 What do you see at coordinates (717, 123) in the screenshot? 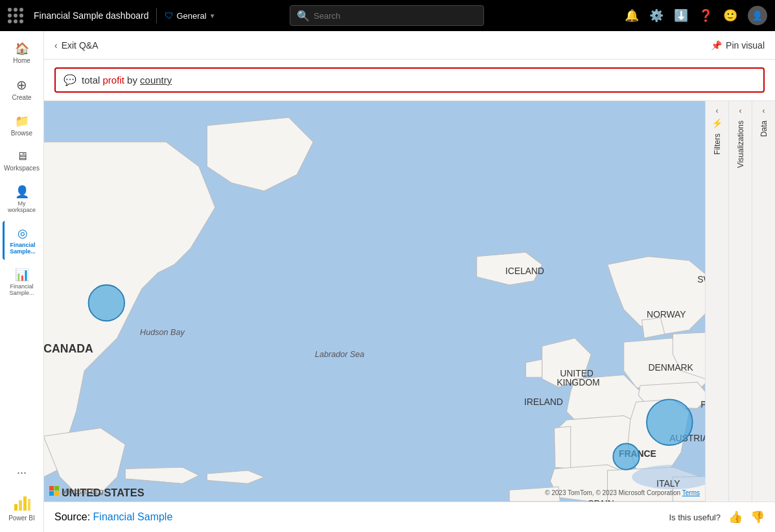
I see `filter-settings-icon: ⚡` at bounding box center [717, 123].